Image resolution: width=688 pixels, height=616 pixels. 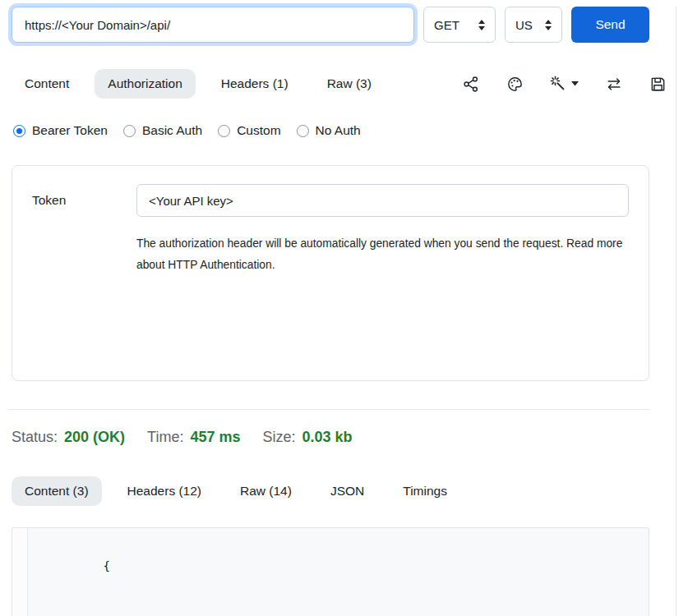 I want to click on response-status-bar: Status: 200 (OK) Time: 457 ms Size: 0.03…, so click(x=344, y=437).